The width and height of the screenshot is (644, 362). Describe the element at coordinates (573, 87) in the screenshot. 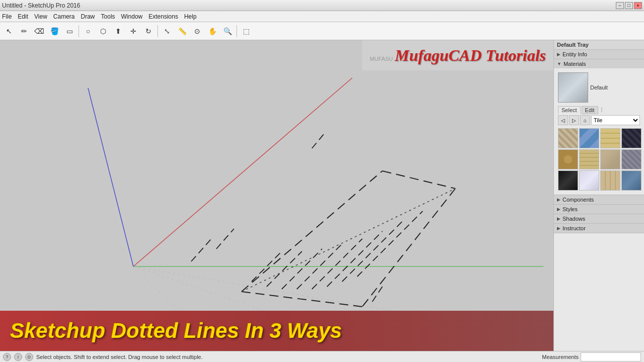

I see `material-swatch` at that location.